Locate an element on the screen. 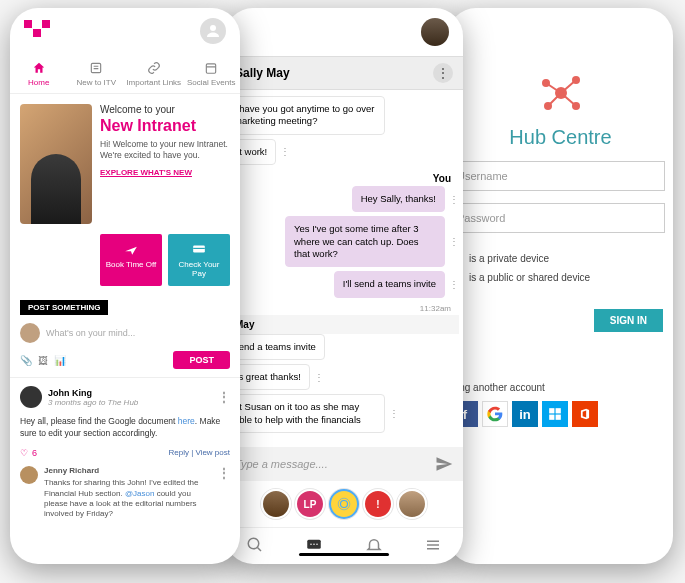  book-time-off-button: Book Time Off is located at coordinates (131, 260).